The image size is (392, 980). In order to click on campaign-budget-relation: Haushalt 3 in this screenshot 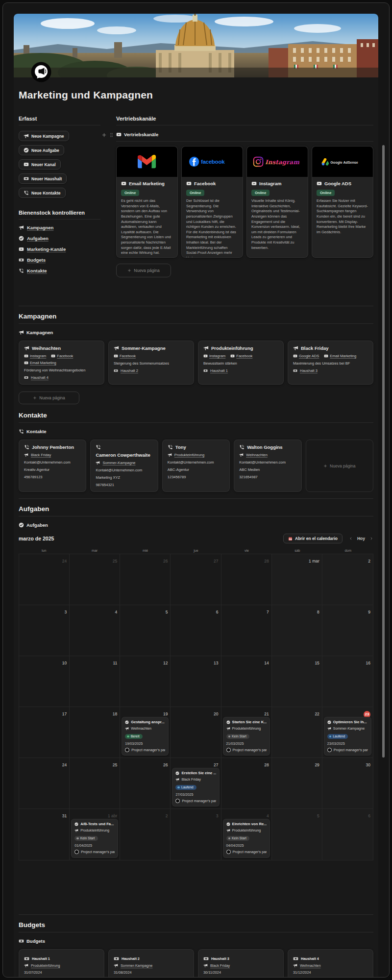, I will do `click(330, 370)`.